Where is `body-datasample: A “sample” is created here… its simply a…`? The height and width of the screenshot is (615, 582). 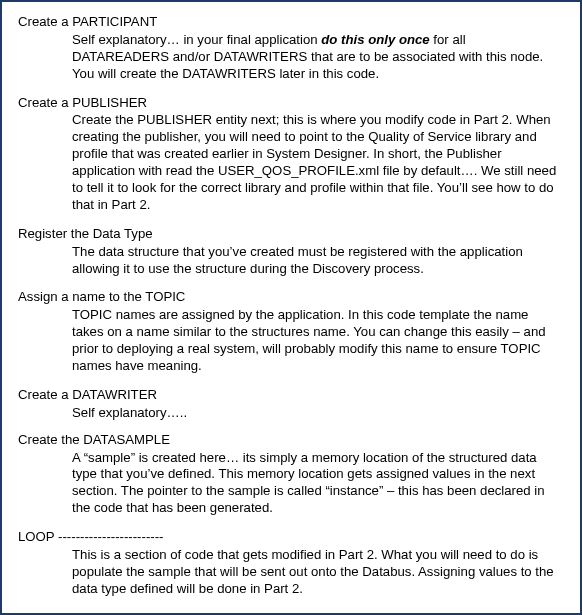
body-datasample: A “sample” is created here… its simply a… is located at coordinates (317, 484).